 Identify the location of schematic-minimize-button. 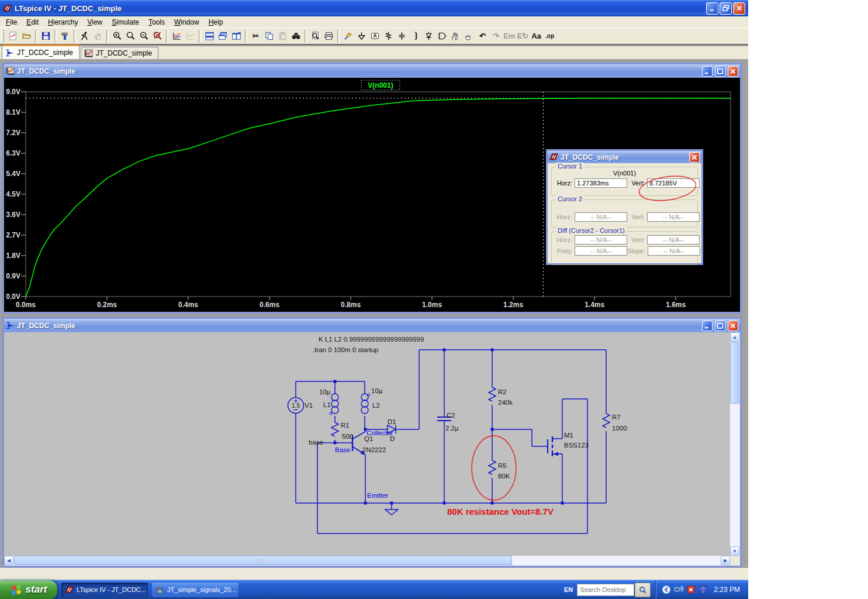
(707, 326).